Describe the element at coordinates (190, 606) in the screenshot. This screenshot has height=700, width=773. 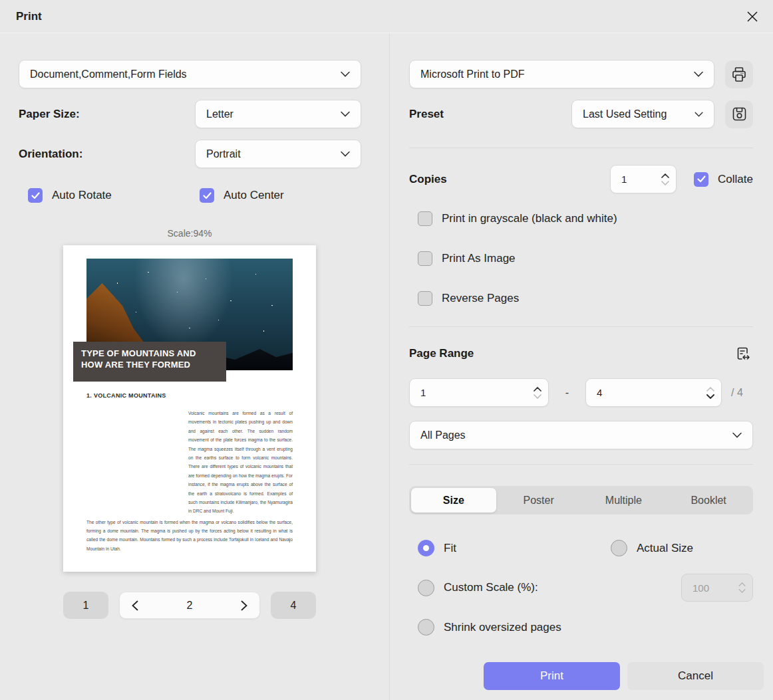
I see `current-page-number: 2` at that location.